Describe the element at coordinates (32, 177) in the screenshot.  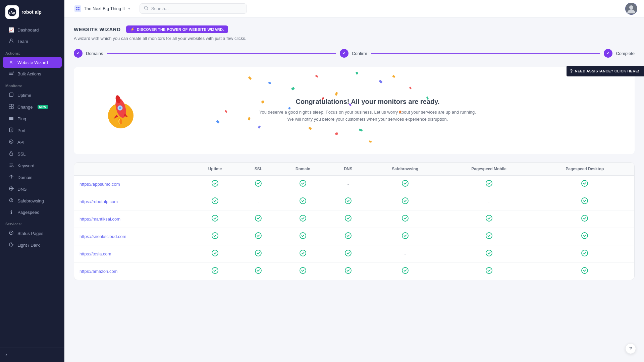
I see `sidebar-item-domain: Domain` at that location.